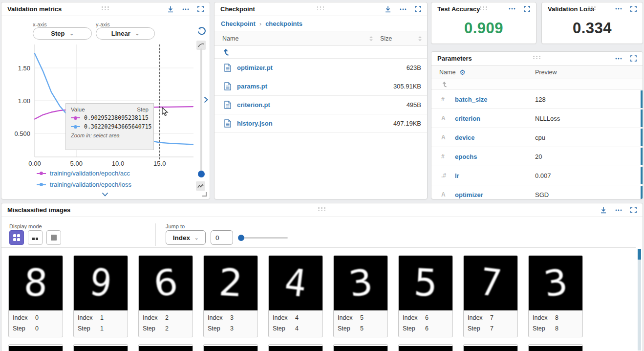 The width and height of the screenshot is (644, 351). I want to click on breadcrumb-root: Checkpoint, so click(238, 23).